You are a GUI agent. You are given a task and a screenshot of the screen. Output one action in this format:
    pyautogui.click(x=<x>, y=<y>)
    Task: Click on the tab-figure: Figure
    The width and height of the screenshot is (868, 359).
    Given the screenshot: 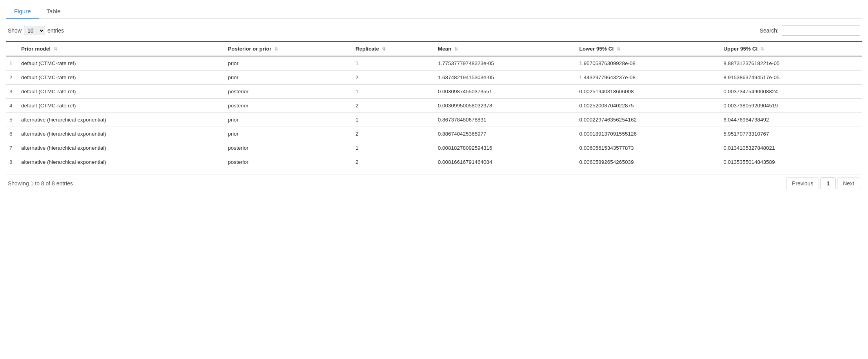 What is the action you would take?
    pyautogui.click(x=23, y=12)
    